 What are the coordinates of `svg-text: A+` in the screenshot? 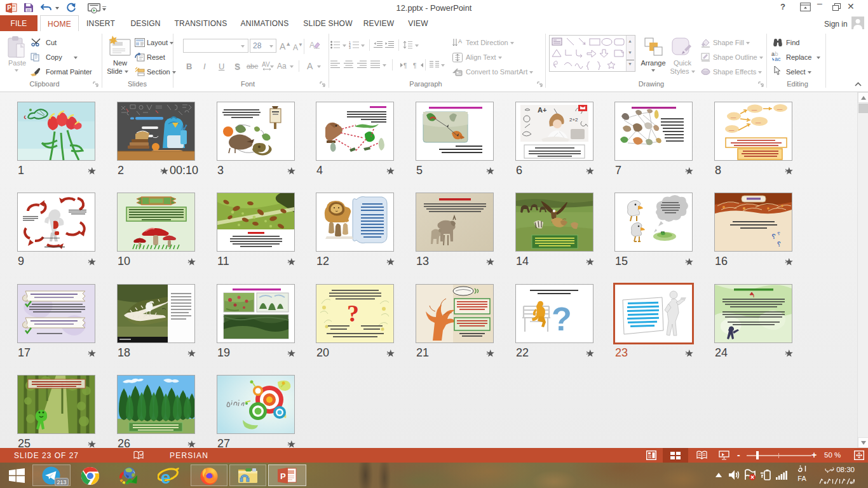 It's located at (542, 110).